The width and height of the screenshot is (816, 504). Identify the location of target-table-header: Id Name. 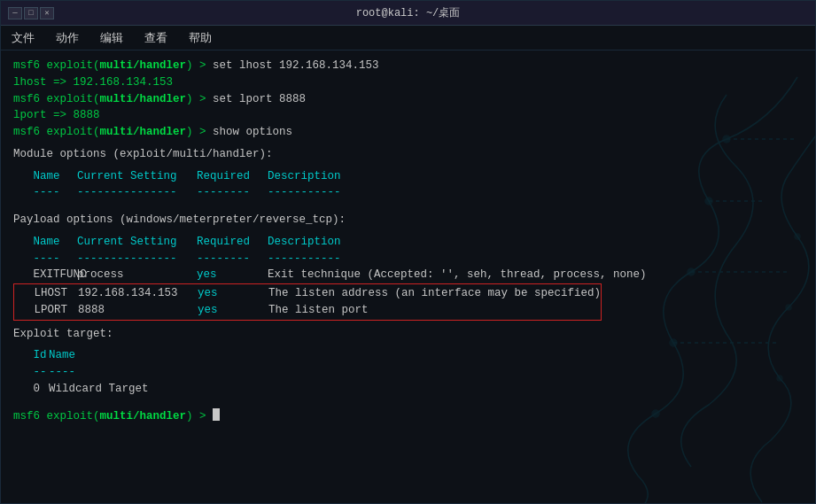
(408, 356).